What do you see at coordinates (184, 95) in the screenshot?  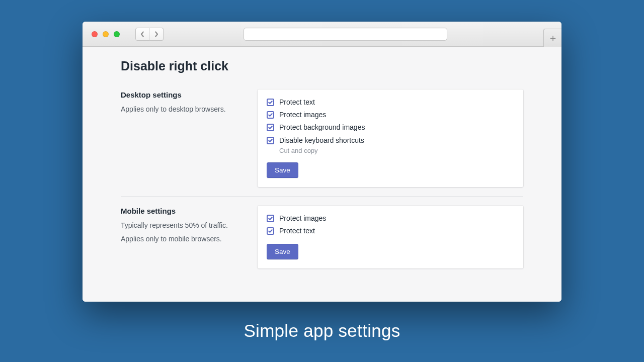 I see `section-desktop-title: Desktop settings` at bounding box center [184, 95].